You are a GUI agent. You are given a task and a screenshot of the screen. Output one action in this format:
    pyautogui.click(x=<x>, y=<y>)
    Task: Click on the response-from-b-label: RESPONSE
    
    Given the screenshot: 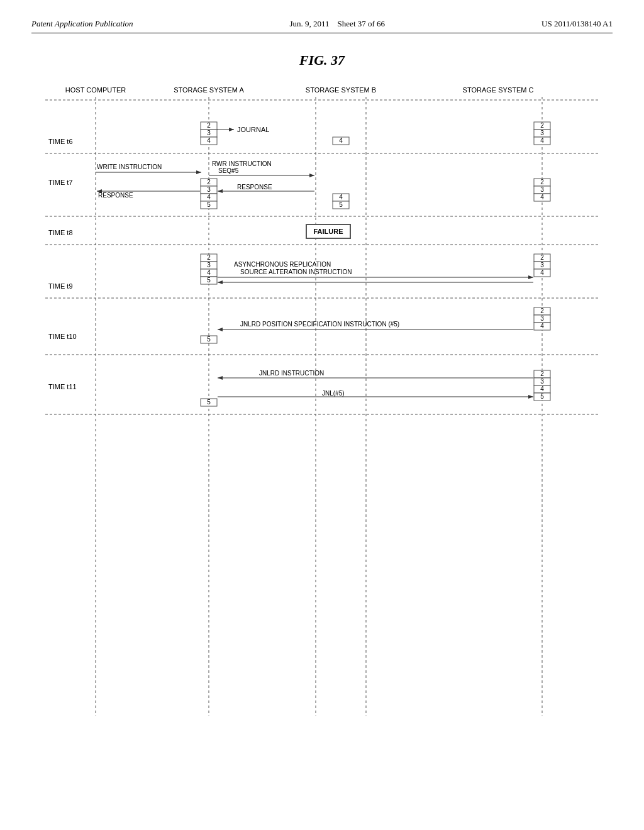 What is the action you would take?
    pyautogui.click(x=255, y=187)
    